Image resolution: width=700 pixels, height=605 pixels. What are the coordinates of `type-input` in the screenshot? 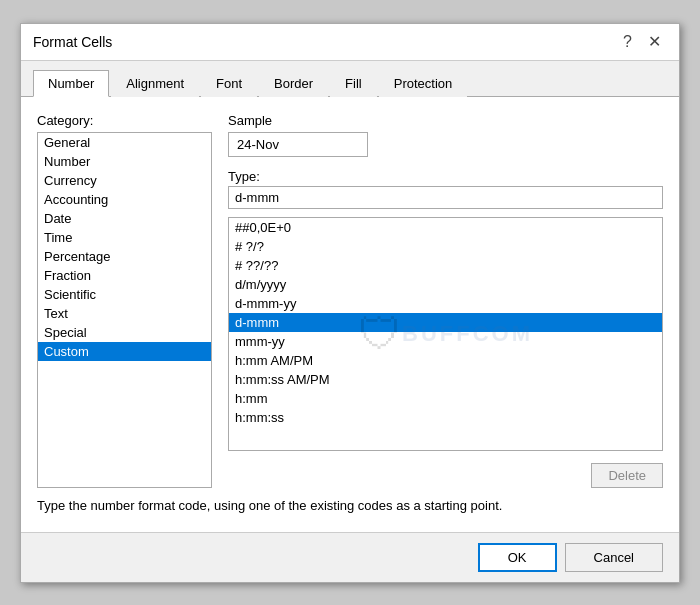 It's located at (446, 198).